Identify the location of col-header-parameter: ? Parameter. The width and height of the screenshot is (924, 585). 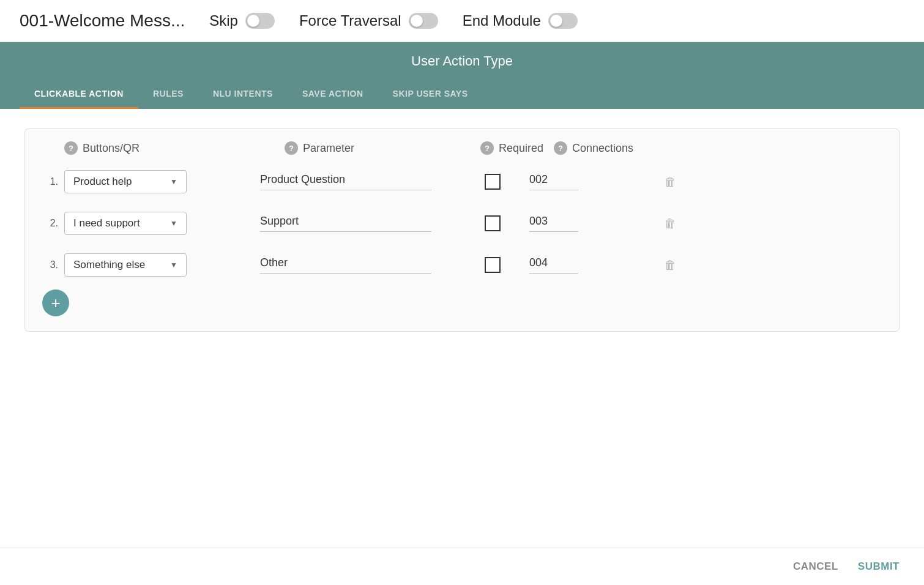
(382, 148).